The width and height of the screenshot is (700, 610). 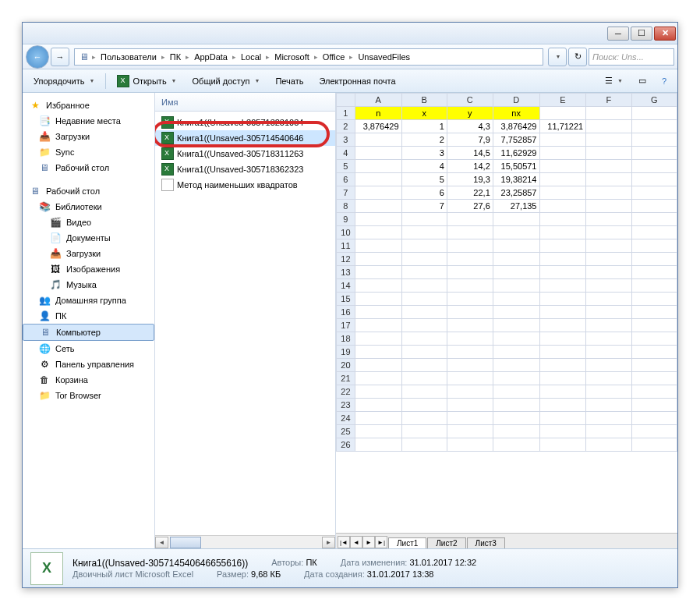 I want to click on sidebar-item-recent: 📑Недавние места, so click(x=89, y=121).